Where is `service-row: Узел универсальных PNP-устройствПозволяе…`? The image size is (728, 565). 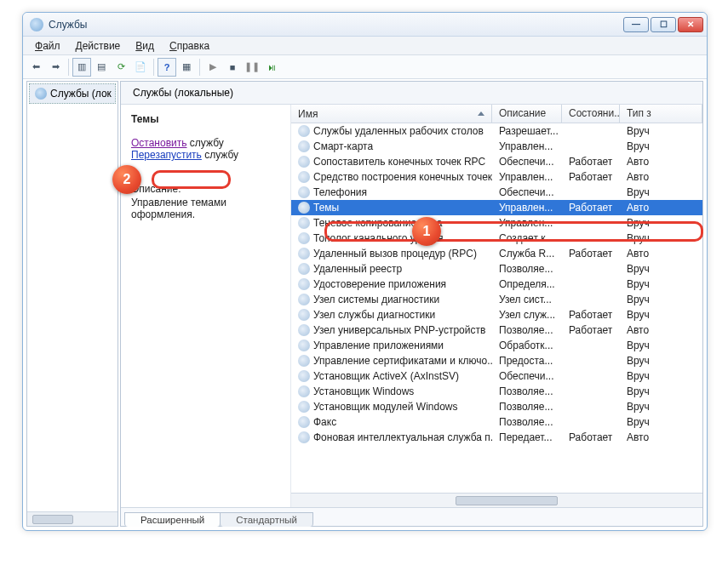 service-row: Узел универсальных PNP-устройствПозволяе… is located at coordinates (497, 330).